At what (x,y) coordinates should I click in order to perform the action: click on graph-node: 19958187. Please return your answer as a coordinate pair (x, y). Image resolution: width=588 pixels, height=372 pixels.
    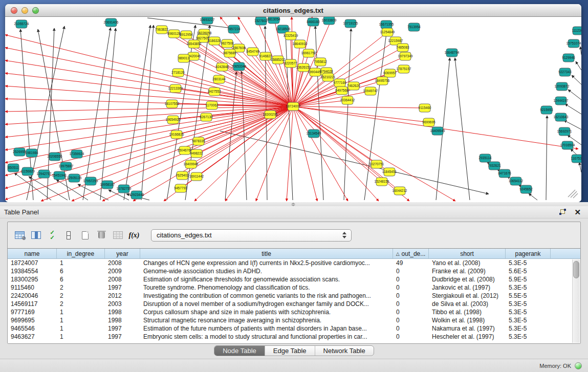
    Looking at the image, I should click on (107, 185).